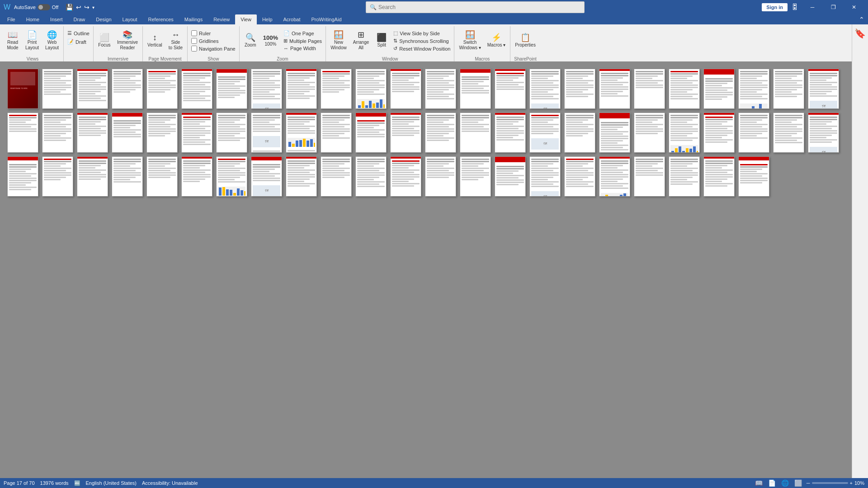 This screenshot has width=868, height=488. Describe the element at coordinates (127, 41) in the screenshot. I see `immersive-reader-button: 📚 ImmersiveReader` at that location.